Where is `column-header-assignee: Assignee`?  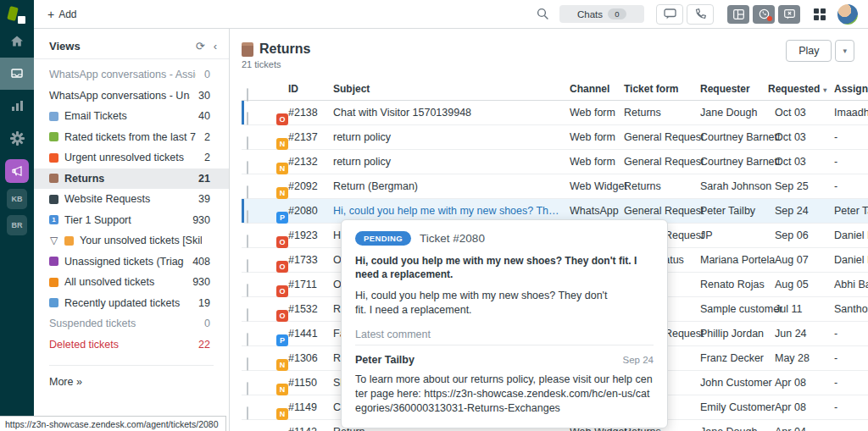
column-header-assignee: Assignee is located at coordinates (851, 89).